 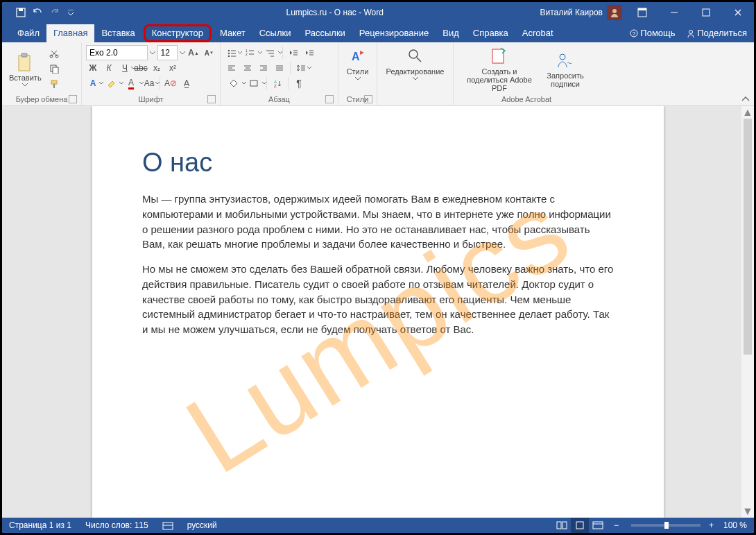 What do you see at coordinates (194, 53) in the screenshot?
I see `grow-font-button: A▲` at bounding box center [194, 53].